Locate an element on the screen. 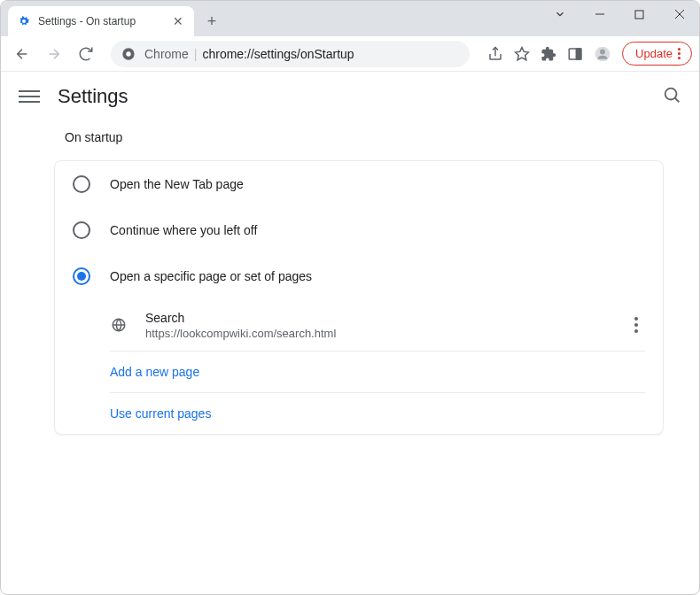 This screenshot has height=595, width=700. window-controls is located at coordinates (619, 14).